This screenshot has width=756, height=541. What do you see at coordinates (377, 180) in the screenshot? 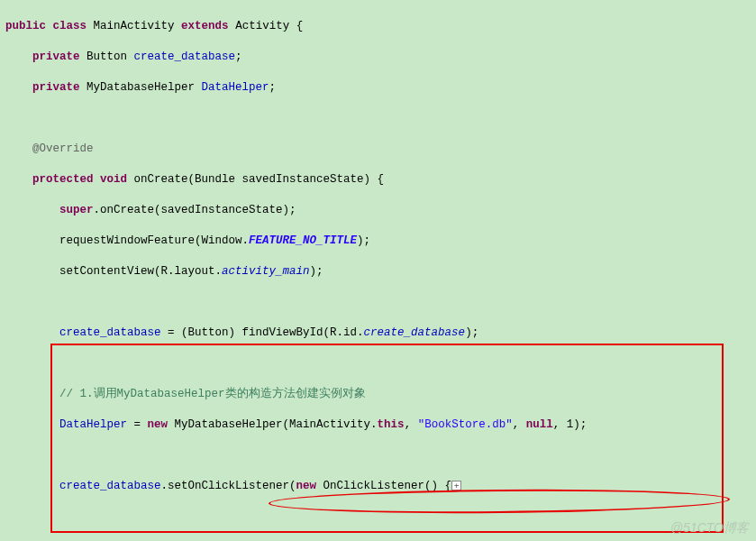
I see `code-line: protected void onCreate(Bundle savedInst…` at bounding box center [377, 180].